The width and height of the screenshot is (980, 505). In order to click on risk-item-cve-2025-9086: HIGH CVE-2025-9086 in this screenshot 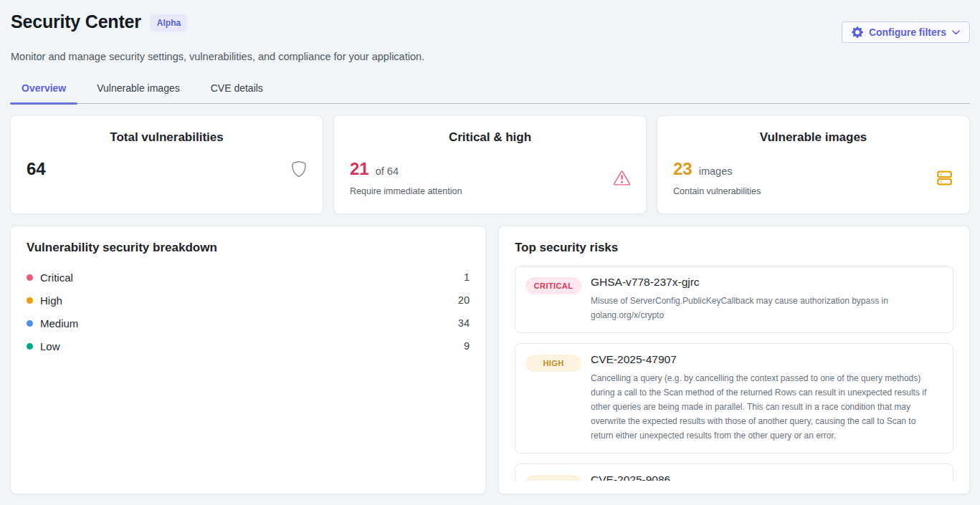, I will do `click(734, 472)`.